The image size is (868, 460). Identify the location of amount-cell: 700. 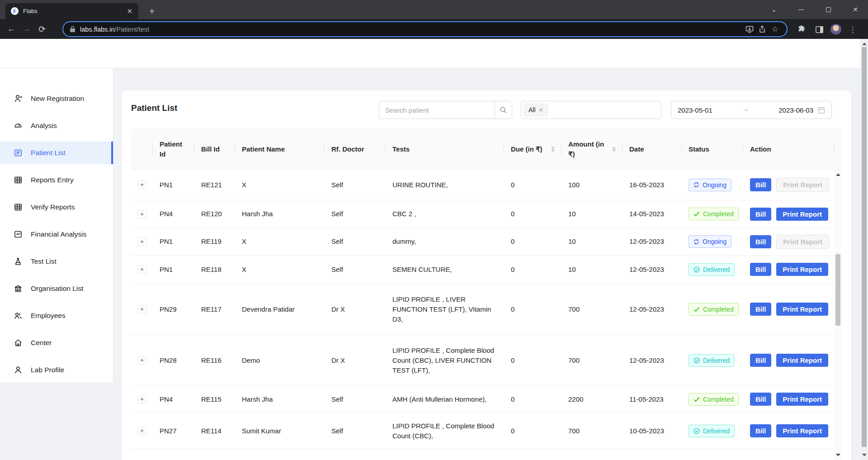
(592, 360).